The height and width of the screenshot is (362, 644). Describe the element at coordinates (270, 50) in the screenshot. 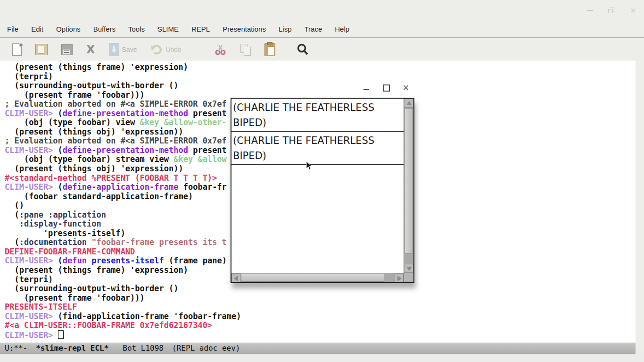

I see `paste-button` at that location.